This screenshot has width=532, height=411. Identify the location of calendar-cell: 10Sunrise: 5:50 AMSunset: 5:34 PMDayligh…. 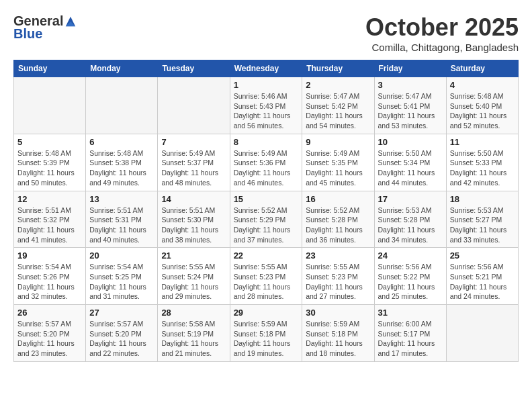
(410, 163).